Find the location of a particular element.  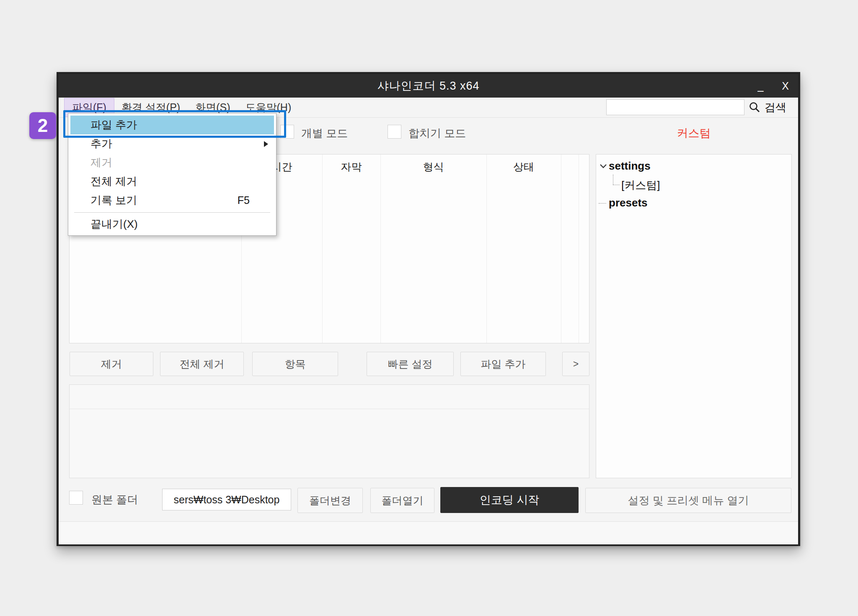

column-header-status: 상태 is located at coordinates (524, 167).